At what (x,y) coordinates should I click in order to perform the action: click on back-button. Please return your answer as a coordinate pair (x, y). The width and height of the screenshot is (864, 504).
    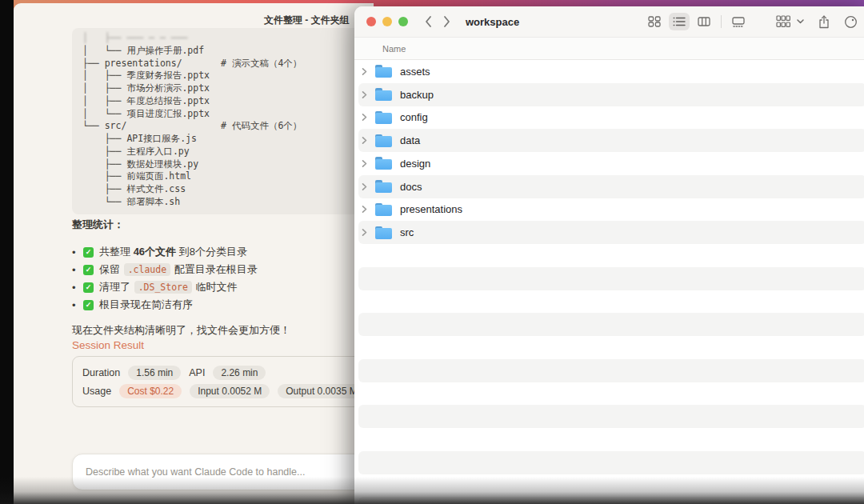
    Looking at the image, I should click on (428, 22).